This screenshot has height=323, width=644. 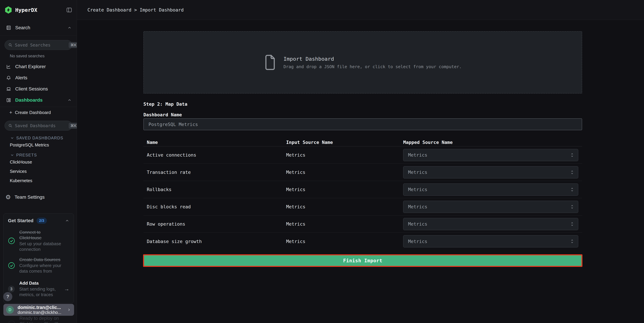 I want to click on user-email: dominic.tran@clickho..., so click(x=42, y=312).